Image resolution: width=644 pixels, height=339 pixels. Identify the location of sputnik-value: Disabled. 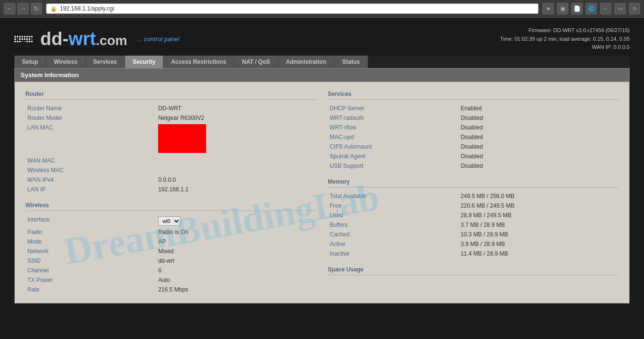
(539, 156).